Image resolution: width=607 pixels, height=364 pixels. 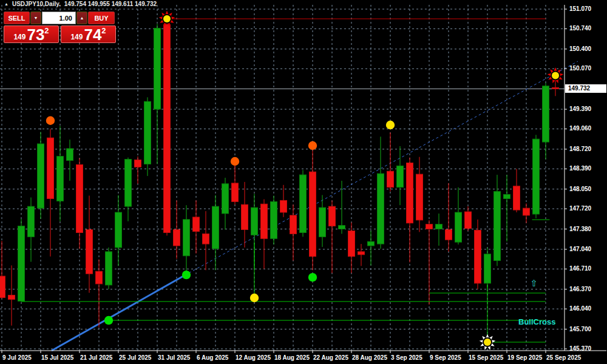 I want to click on price-axis-label: 146.370, so click(x=580, y=289).